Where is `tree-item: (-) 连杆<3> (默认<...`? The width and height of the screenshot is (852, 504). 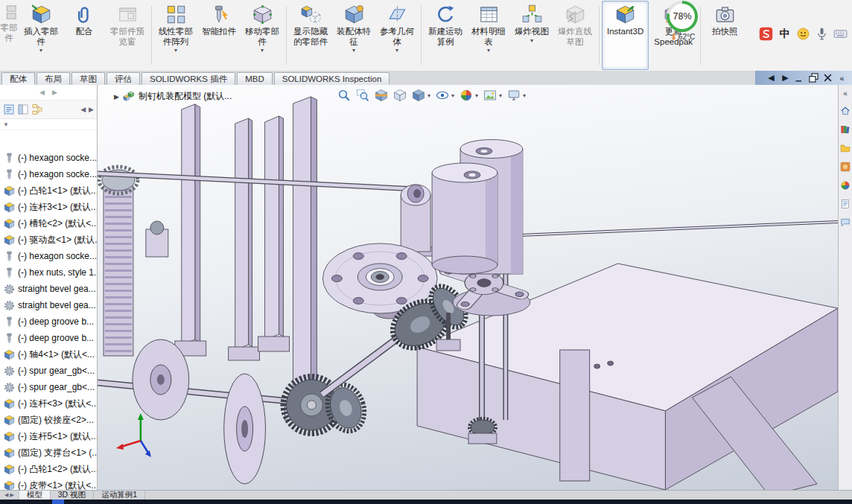
tree-item: (-) 连杆<3> (默认<... is located at coordinates (48, 403).